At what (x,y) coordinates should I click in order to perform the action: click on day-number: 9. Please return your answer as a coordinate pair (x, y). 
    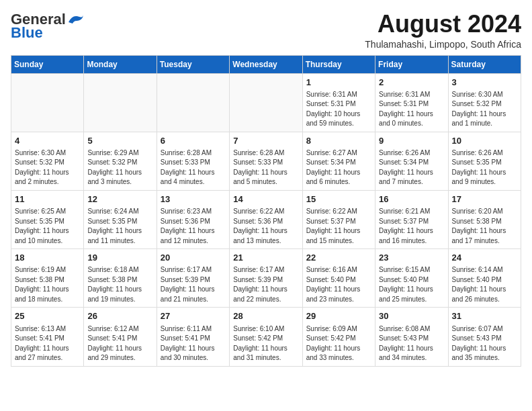
    Looking at the image, I should click on (411, 141).